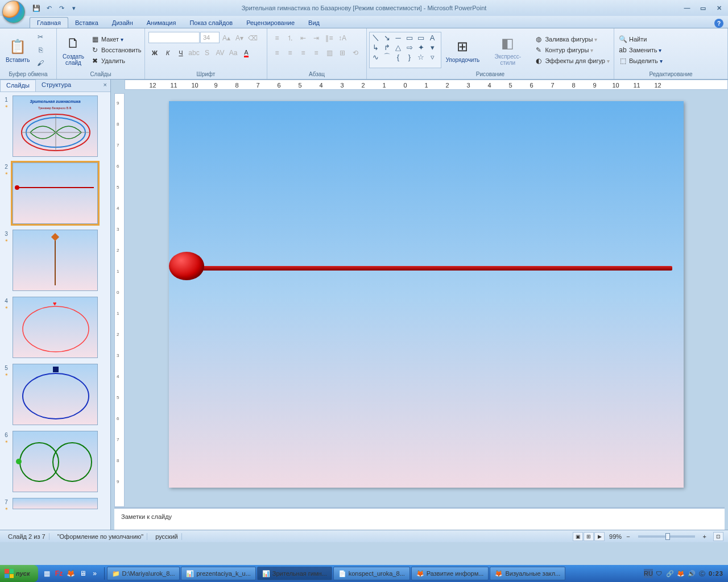 Image resolution: width=728 pixels, height=582 pixels. I want to click on ql-more-icon: », so click(95, 573).